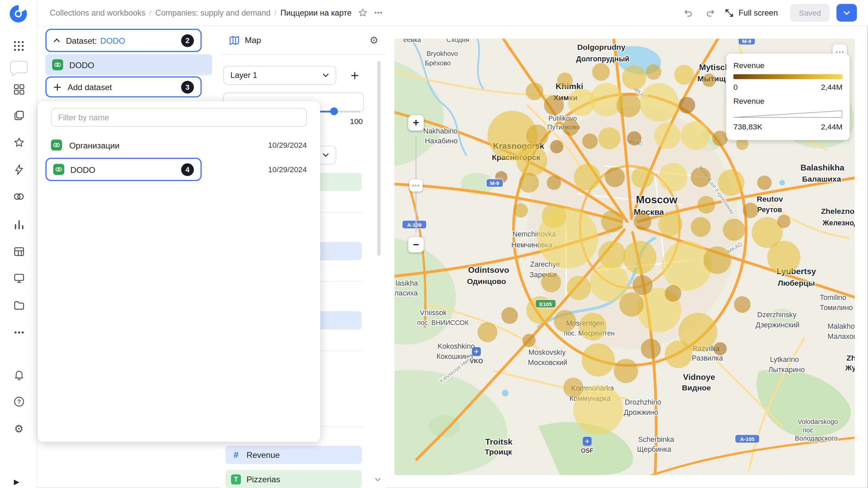 The height and width of the screenshot is (488, 868). Describe the element at coordinates (19, 115) in the screenshot. I see `collections-icon` at that location.